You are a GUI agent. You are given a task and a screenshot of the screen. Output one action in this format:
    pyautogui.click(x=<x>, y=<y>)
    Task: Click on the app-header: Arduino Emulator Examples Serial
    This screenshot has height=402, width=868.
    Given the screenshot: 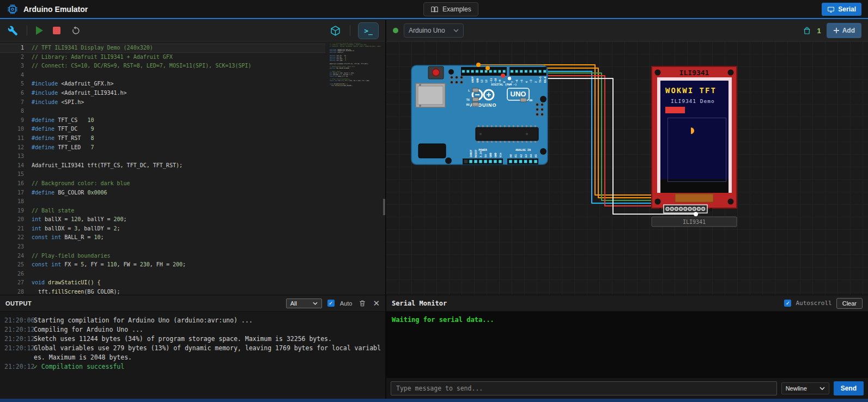 What is the action you would take?
    pyautogui.click(x=434, y=10)
    